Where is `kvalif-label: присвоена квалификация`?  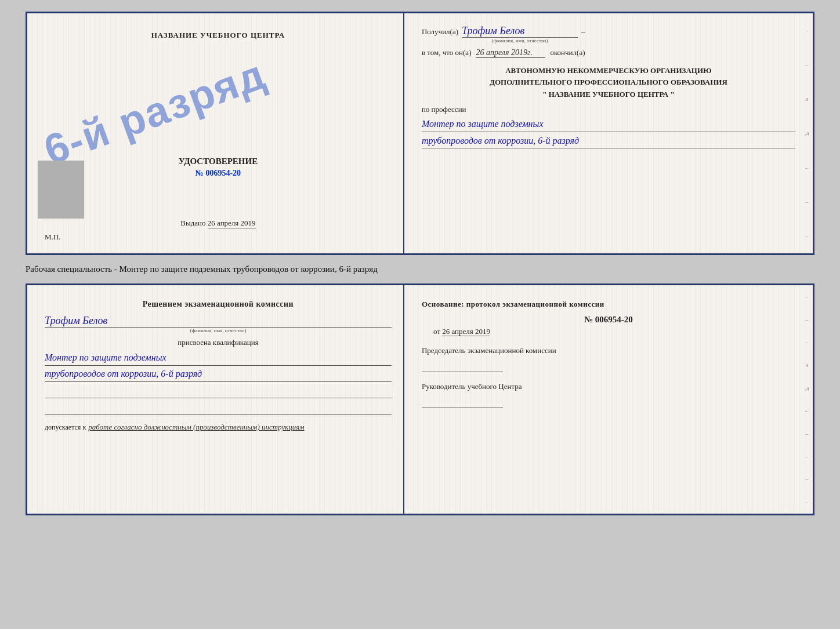
kvalif-label: присвоена квалификация is located at coordinates (218, 343).